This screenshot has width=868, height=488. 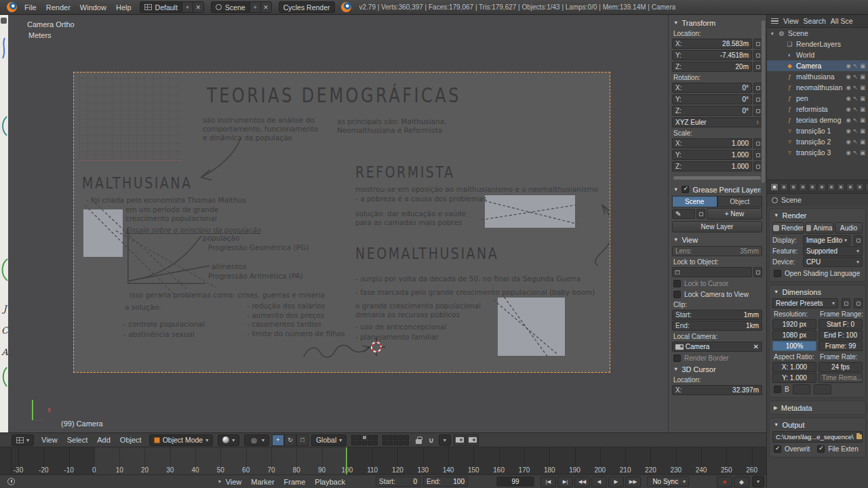 I want to click on menu-item: Add, so click(x=104, y=440).